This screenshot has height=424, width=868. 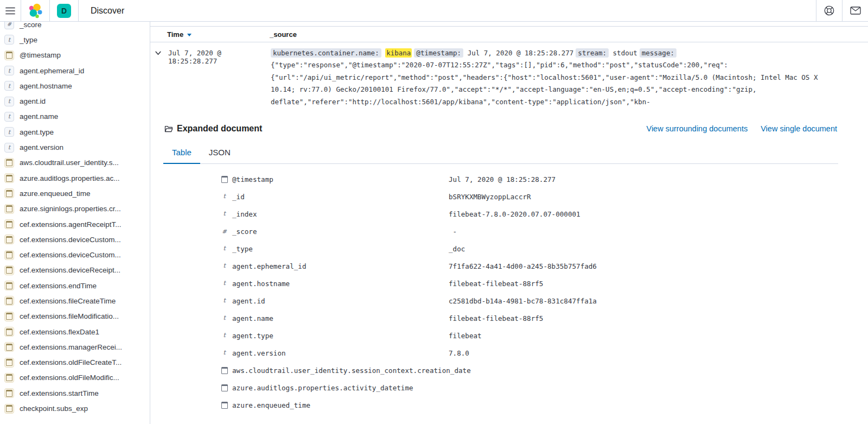 I want to click on sidebar-field-item: cef.extensions.oldFileModific..., so click(x=75, y=378).